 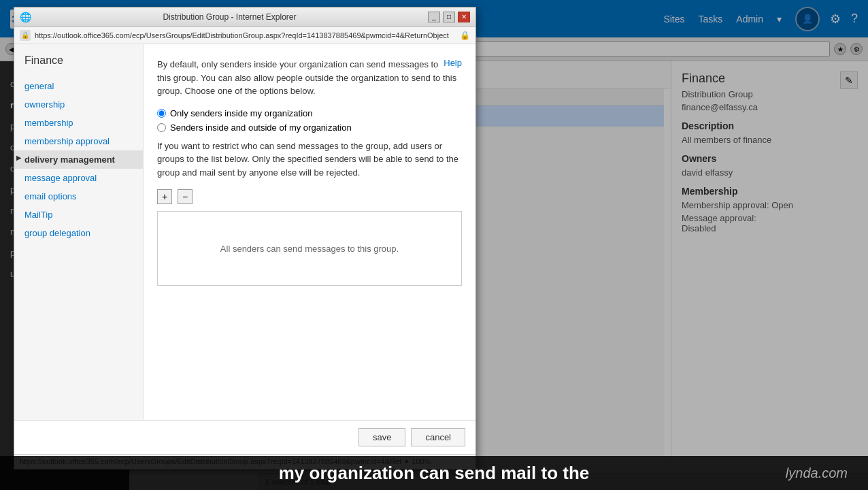 I want to click on modal-nav-general: general, so click(x=79, y=86).